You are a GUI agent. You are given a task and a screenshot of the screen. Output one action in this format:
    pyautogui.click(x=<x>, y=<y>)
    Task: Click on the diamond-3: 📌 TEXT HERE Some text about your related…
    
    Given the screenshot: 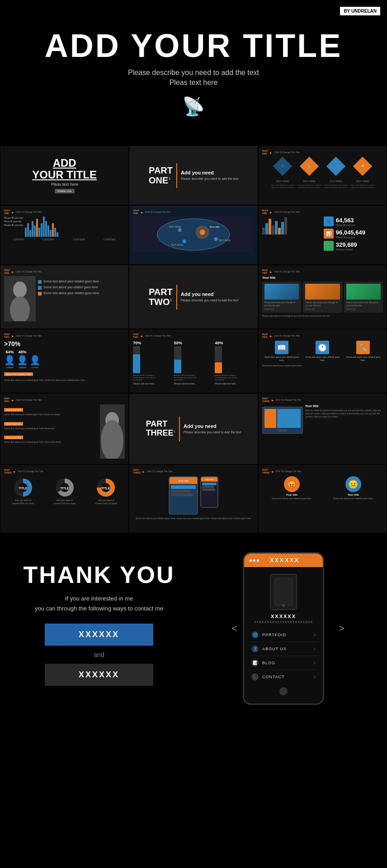 What is the action you would take?
    pyautogui.click(x=335, y=174)
    